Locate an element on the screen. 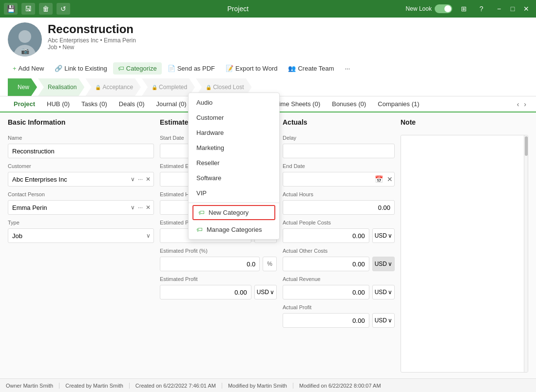 The height and width of the screenshot is (392, 536). marketing-label: Marketing is located at coordinates (211, 148).